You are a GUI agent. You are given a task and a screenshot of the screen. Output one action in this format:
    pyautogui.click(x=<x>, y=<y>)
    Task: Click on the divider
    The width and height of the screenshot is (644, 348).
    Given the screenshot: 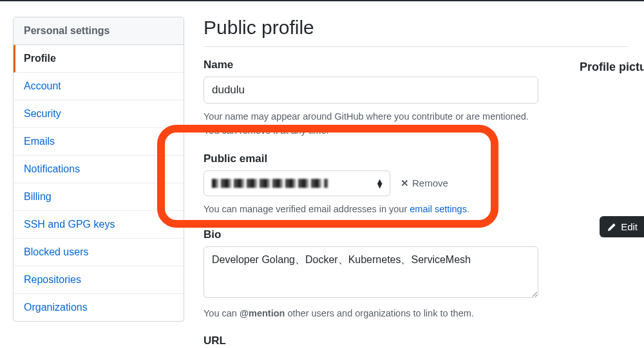 What is the action you would take?
    pyautogui.click(x=416, y=46)
    